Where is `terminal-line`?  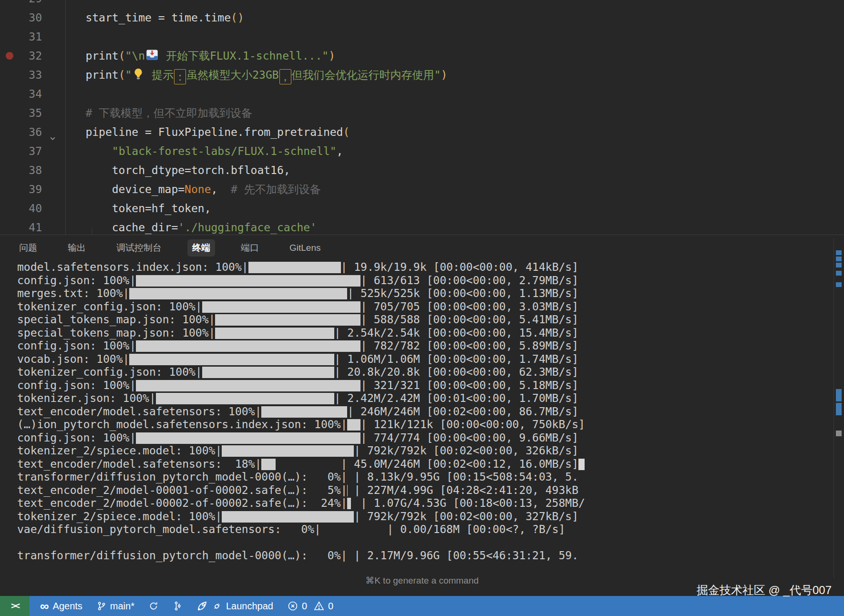
terminal-line is located at coordinates (431, 543).